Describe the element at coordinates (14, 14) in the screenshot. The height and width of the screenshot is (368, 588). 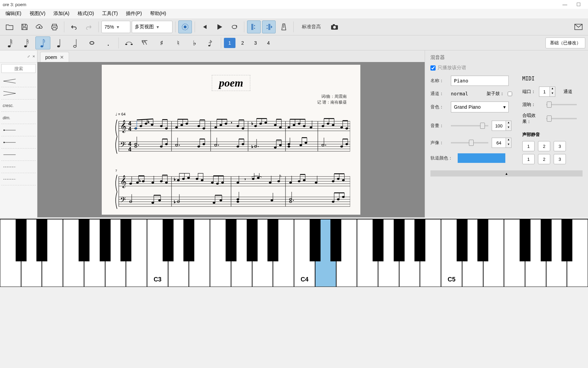
I see `menu-edit: 编辑(E)` at that location.